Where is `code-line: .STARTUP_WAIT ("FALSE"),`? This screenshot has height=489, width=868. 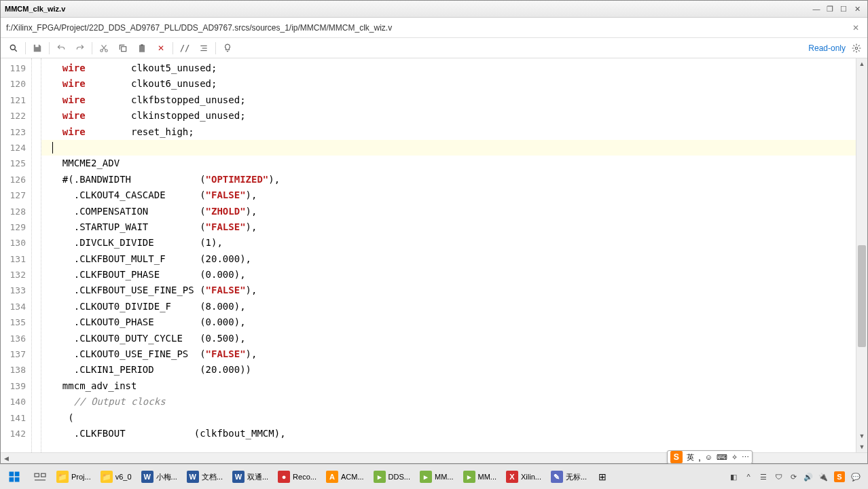
code-line: .STARTUP_WAIT ("FALSE"), is located at coordinates (448, 227).